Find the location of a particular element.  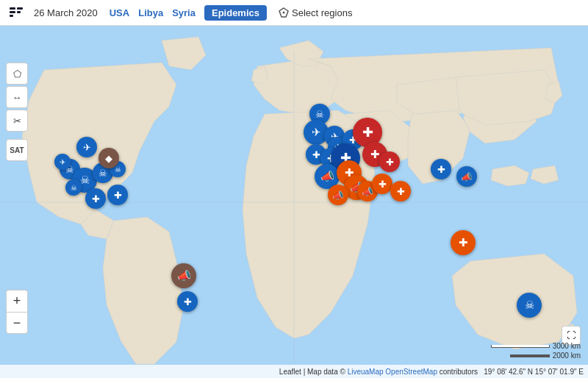

map-marker-m27: ✚ is located at coordinates (401, 191).